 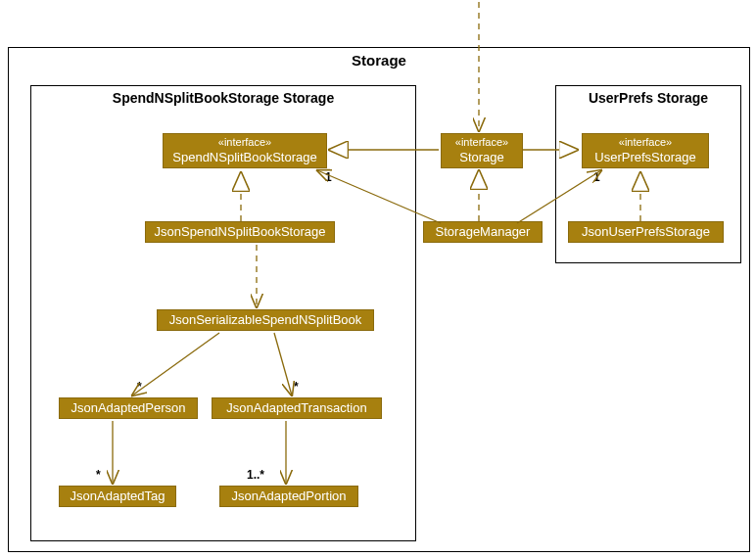 I want to click on inner-title-right: UserPrefs Storage, so click(x=648, y=98).